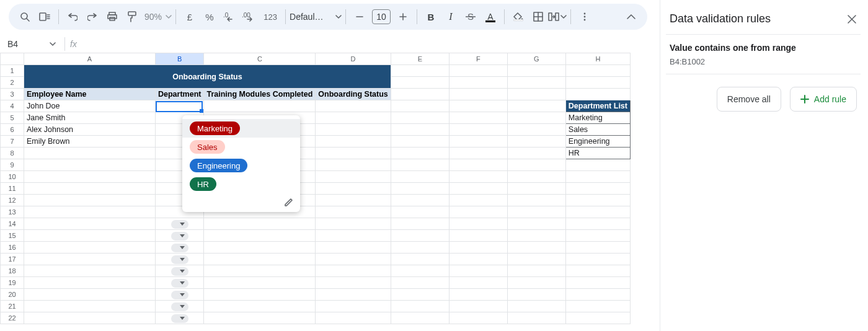 This screenshot has width=868, height=331. I want to click on italic-button: I, so click(451, 17).